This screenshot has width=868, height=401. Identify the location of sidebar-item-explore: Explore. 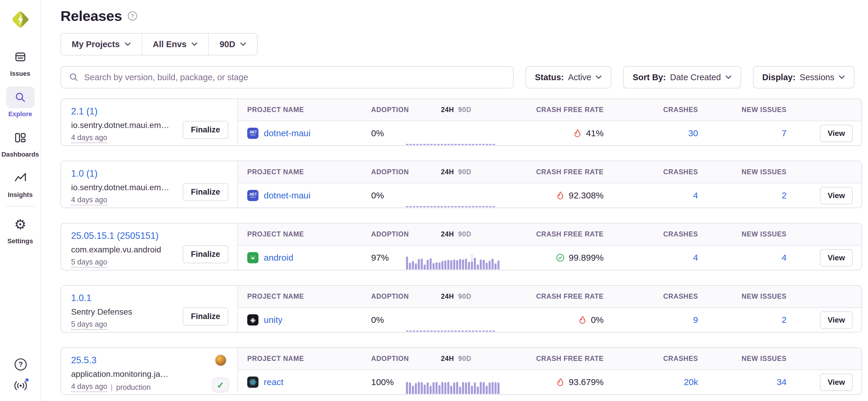
(20, 102).